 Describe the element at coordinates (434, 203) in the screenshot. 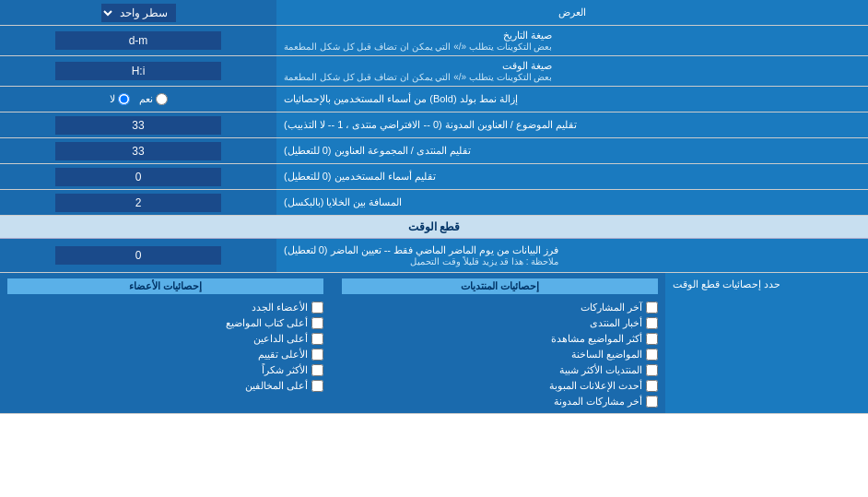

I see `cell-spacing-row: المسافة بين الخلايا (بالبكسل)` at that location.